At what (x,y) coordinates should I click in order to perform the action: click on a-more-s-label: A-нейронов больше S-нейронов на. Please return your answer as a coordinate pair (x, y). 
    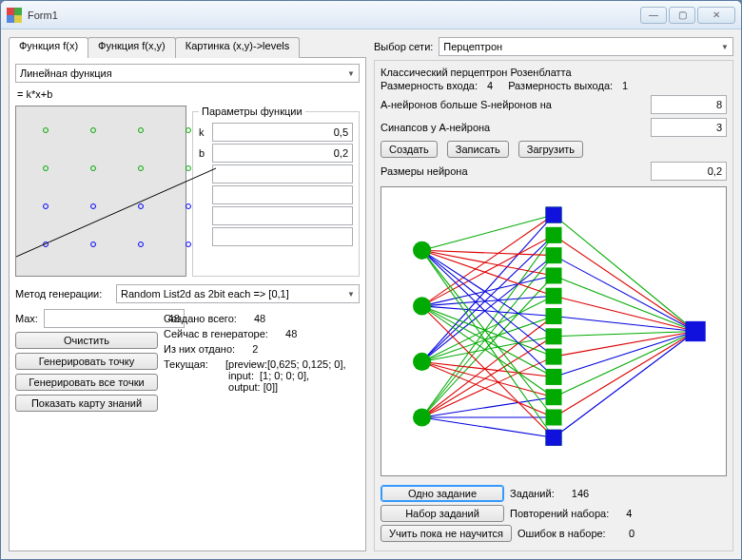
    Looking at the image, I should click on (511, 105).